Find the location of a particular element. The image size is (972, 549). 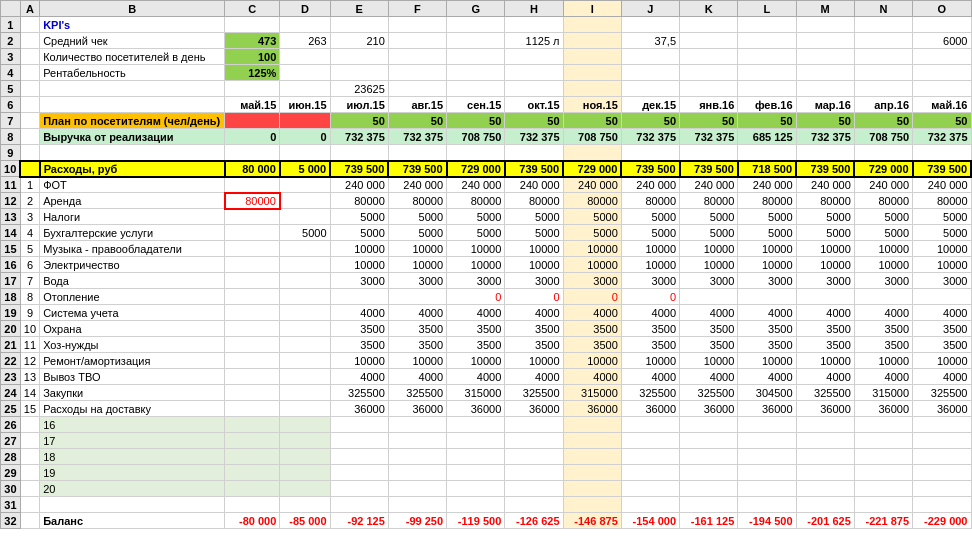

cell-6j-month: дек.15 is located at coordinates (650, 105).